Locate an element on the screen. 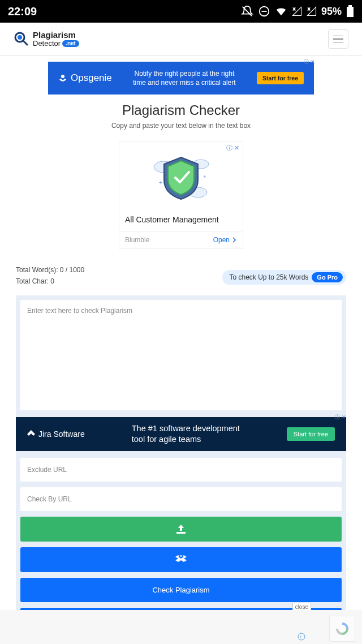 This screenshot has height=644, width=362. ad-brand-label: Blumble is located at coordinates (137, 240).